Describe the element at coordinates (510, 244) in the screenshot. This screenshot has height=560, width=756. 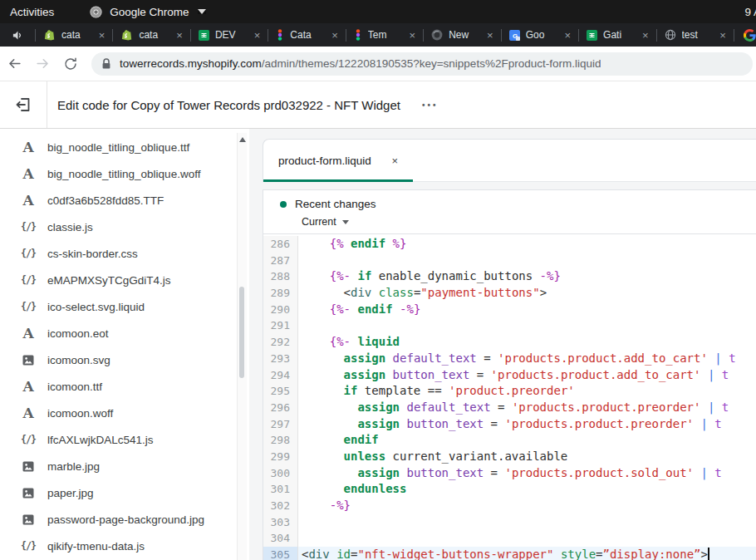
I see `code-line: 286 {% endif %}` at that location.